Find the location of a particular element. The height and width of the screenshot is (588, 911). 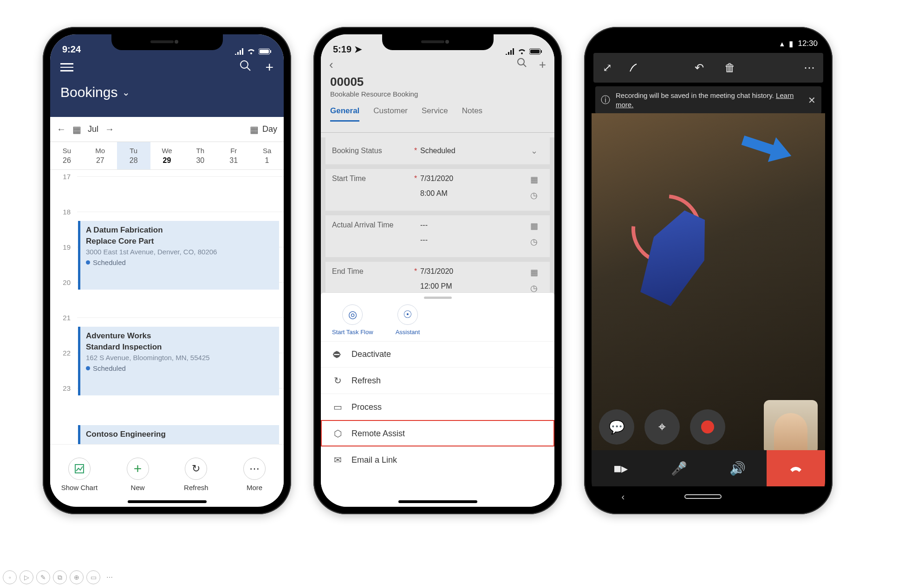

tab-notes: Notes is located at coordinates (472, 114).